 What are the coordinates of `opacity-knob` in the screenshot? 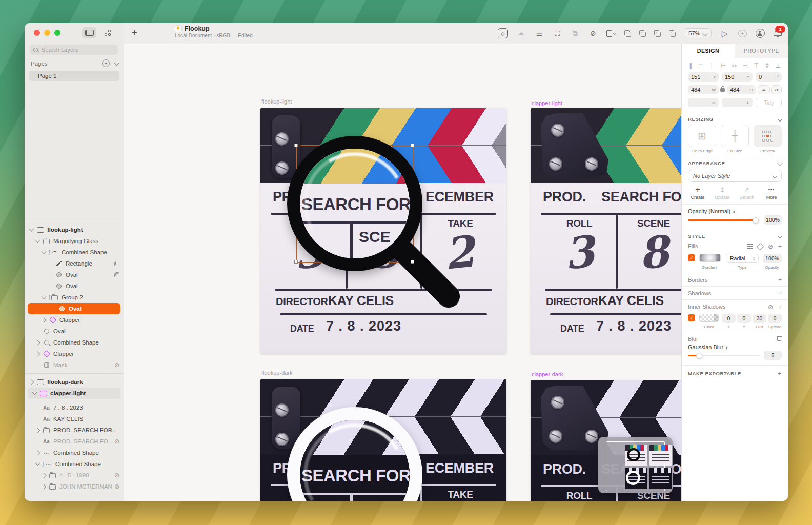 It's located at (756, 220).